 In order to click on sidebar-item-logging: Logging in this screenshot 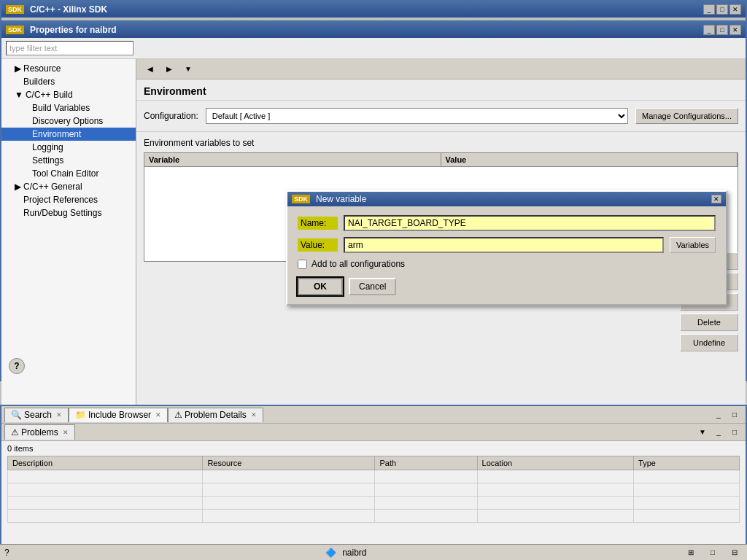, I will do `click(69, 147)`.